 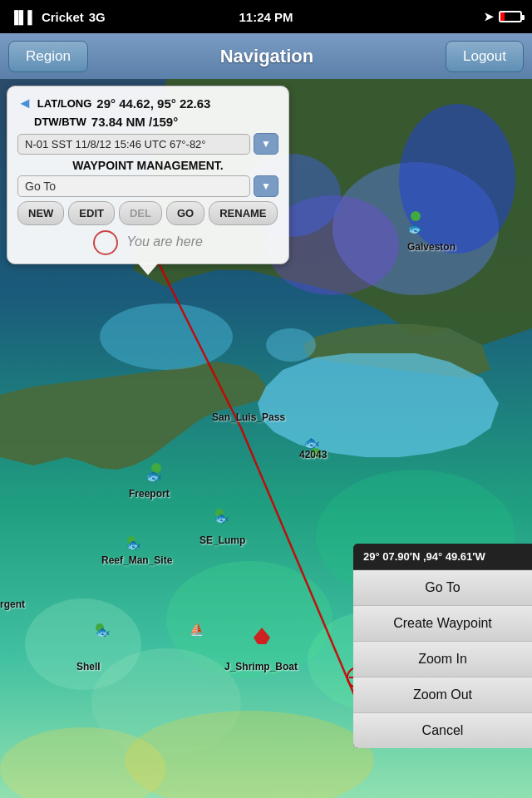 I want to click on label-san-luis-pass: San_Luis_Pass, so click(x=249, y=417).